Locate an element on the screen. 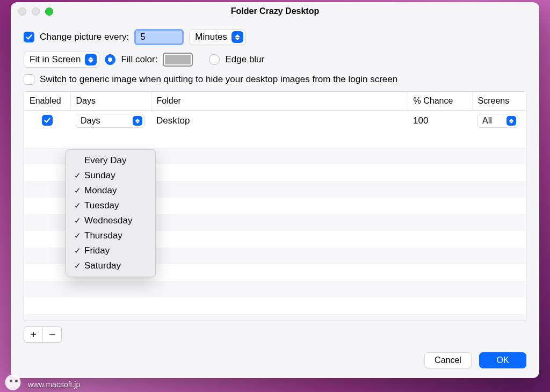 This screenshot has width=550, height=392. add-remove-group: + − is located at coordinates (275, 332).